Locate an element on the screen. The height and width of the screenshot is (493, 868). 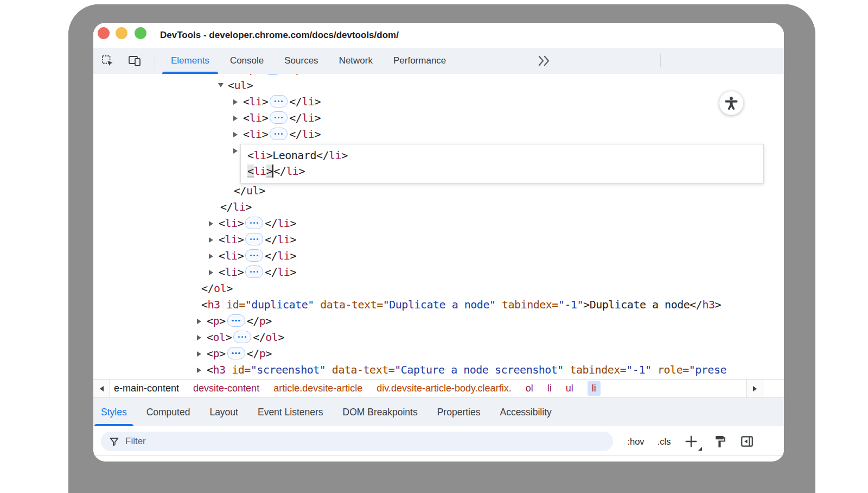
tab-accessibility: Accessibility is located at coordinates (525, 412).